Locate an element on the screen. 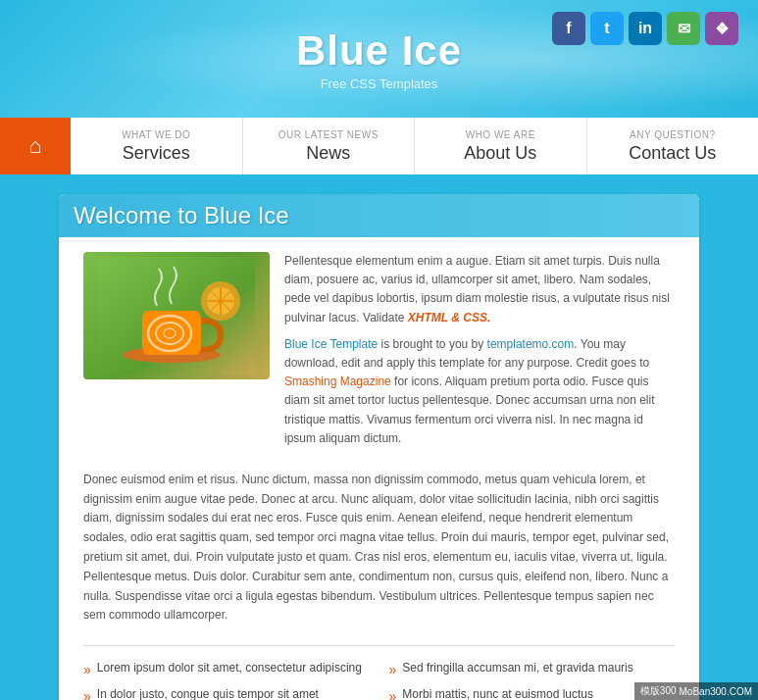 The height and width of the screenshot is (700, 758). nav-item-services: WHAT WE DO Services is located at coordinates (157, 146).